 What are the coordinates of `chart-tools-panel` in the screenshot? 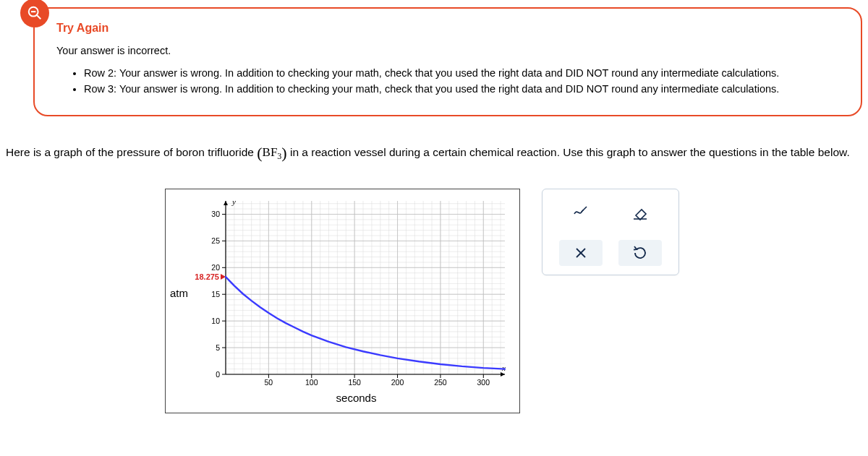 It's located at (610, 232).